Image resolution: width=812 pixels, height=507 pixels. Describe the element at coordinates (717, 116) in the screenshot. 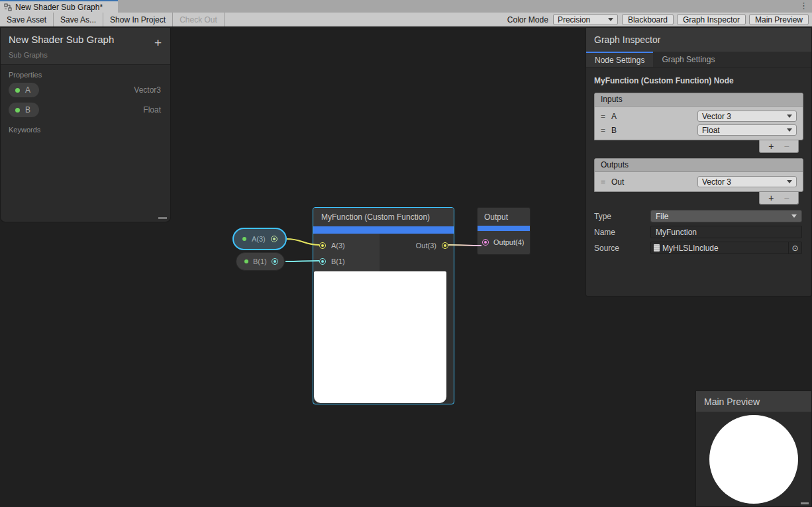

I see `input-type-value: Vector 3` at that location.